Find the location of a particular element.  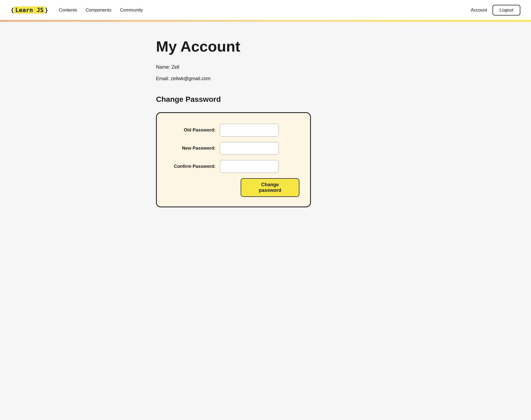

brand-logo: { Learn JS } is located at coordinates (29, 10).